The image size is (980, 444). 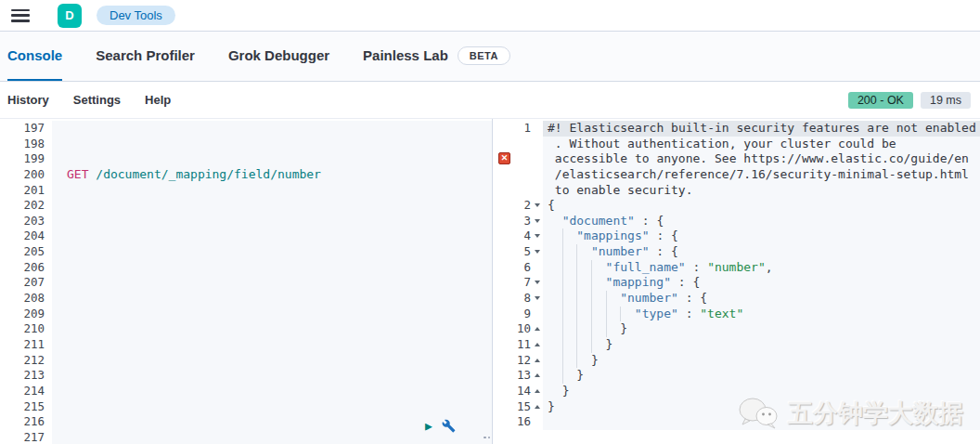 I want to click on line-number: 217, so click(x=26, y=437).